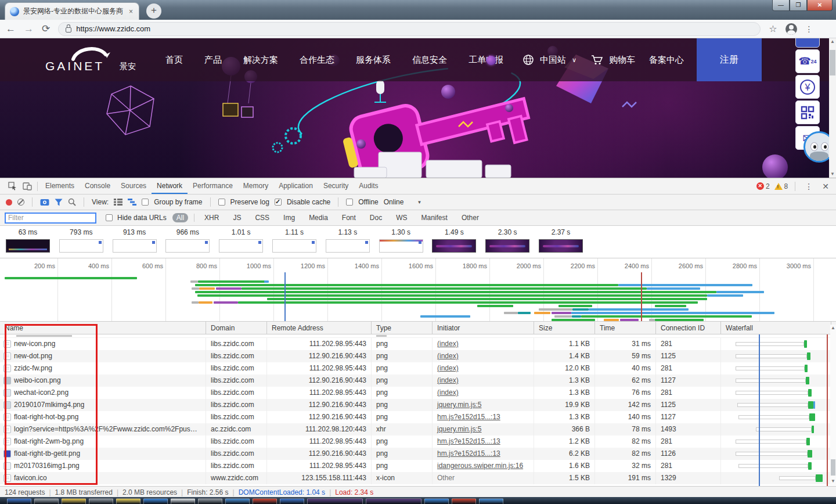  I want to click on hide-data-urls-checkbox, so click(109, 218).